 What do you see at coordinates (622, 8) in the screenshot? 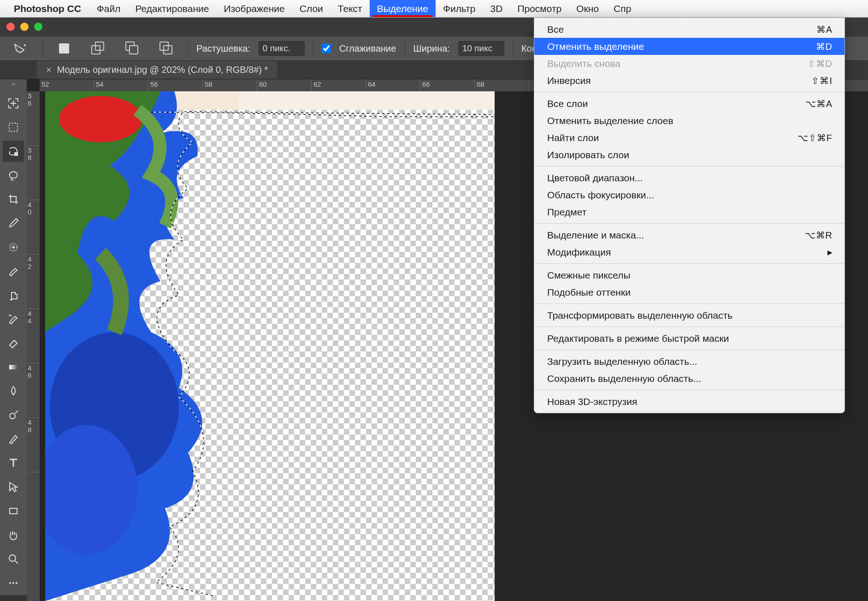
I see `menu-спр: Спр` at bounding box center [622, 8].